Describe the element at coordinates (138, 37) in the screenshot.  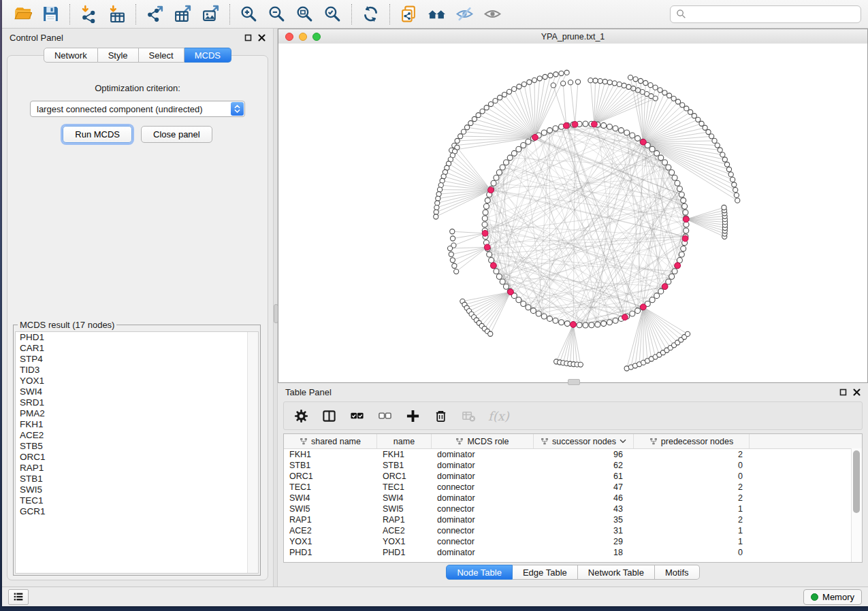
I see `control-panel-header: Control Panel` at that location.